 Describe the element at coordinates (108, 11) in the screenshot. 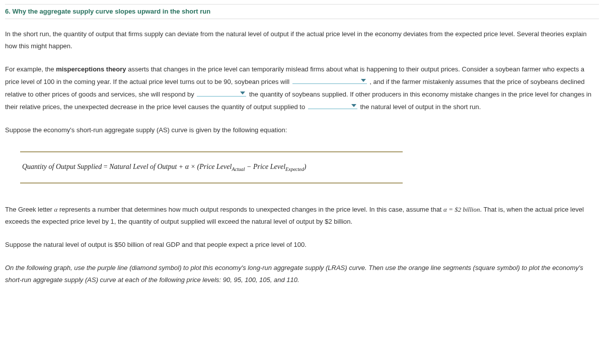

I see `question-title: 6. Why the aggregate supply curve slopes…` at that location.